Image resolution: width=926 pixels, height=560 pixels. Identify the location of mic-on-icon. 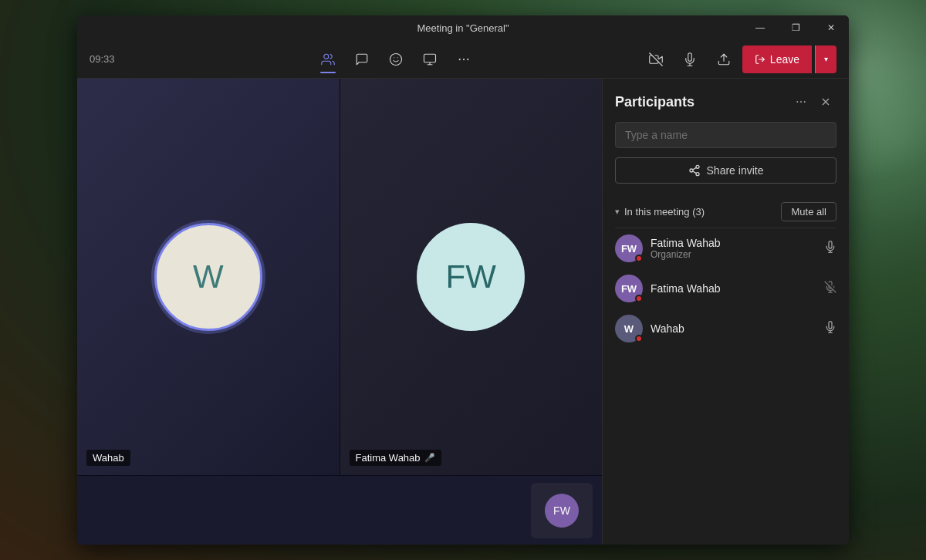
(830, 247).